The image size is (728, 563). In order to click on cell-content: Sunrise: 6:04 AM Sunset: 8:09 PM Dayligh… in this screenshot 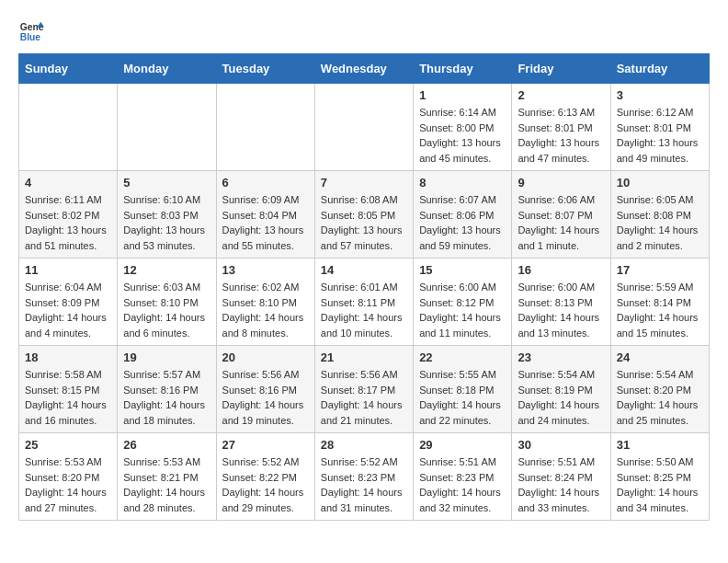, I will do `click(68, 310)`.